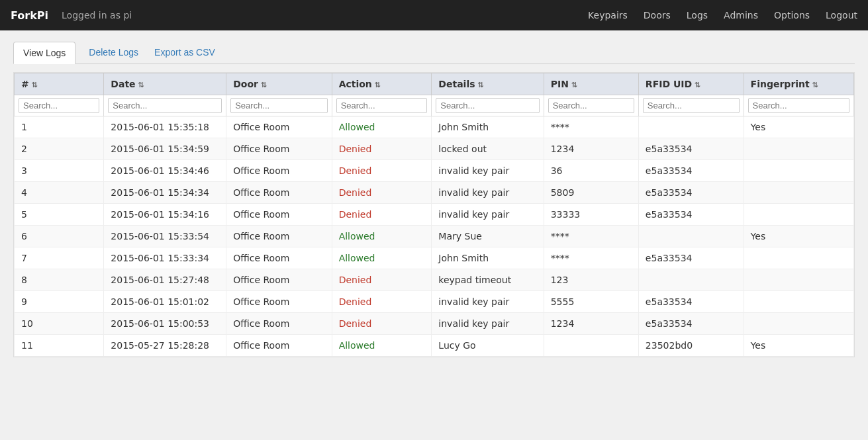 The image size is (868, 440). What do you see at coordinates (60, 150) in the screenshot?
I see `cell-num: 2` at bounding box center [60, 150].